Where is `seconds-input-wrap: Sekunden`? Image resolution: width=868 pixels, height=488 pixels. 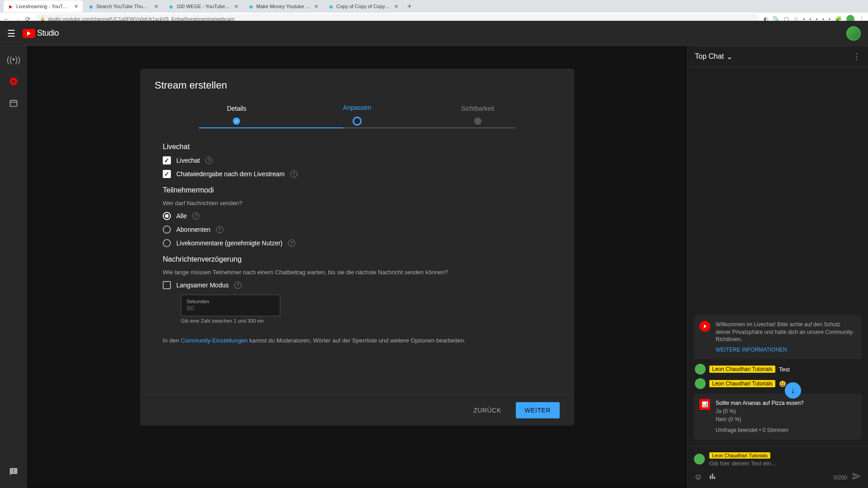
seconds-input-wrap: Sekunden is located at coordinates (231, 305).